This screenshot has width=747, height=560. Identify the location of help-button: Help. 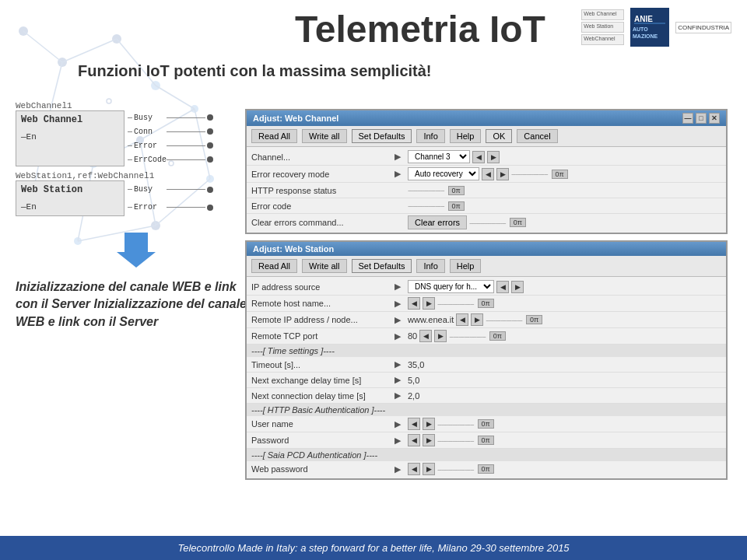
(465, 136).